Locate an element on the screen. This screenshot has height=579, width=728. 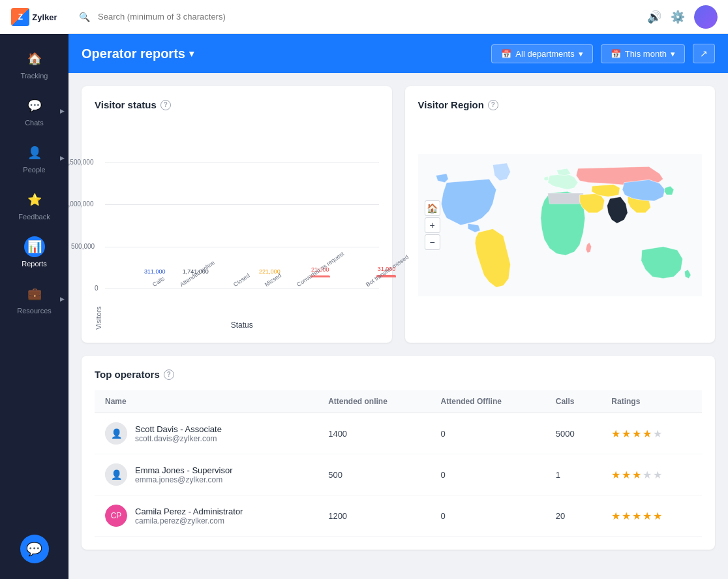
map-zoom-out-button: − is located at coordinates (432, 242).